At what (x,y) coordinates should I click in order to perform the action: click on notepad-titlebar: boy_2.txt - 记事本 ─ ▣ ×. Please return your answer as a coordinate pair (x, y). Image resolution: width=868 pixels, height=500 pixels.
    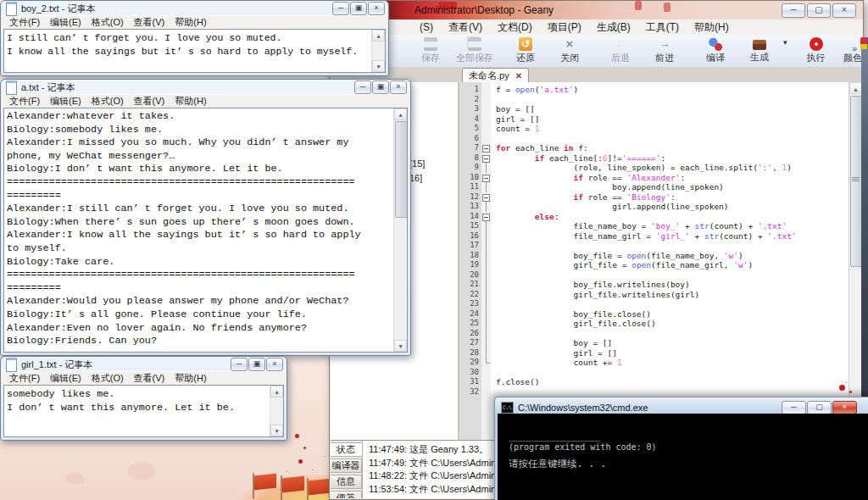
    Looking at the image, I should click on (195, 8).